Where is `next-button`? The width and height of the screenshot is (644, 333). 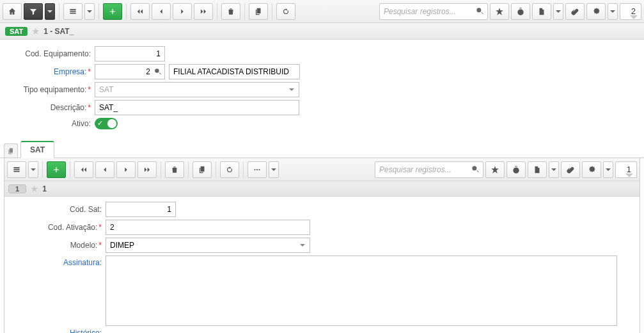 next-button is located at coordinates (182, 12).